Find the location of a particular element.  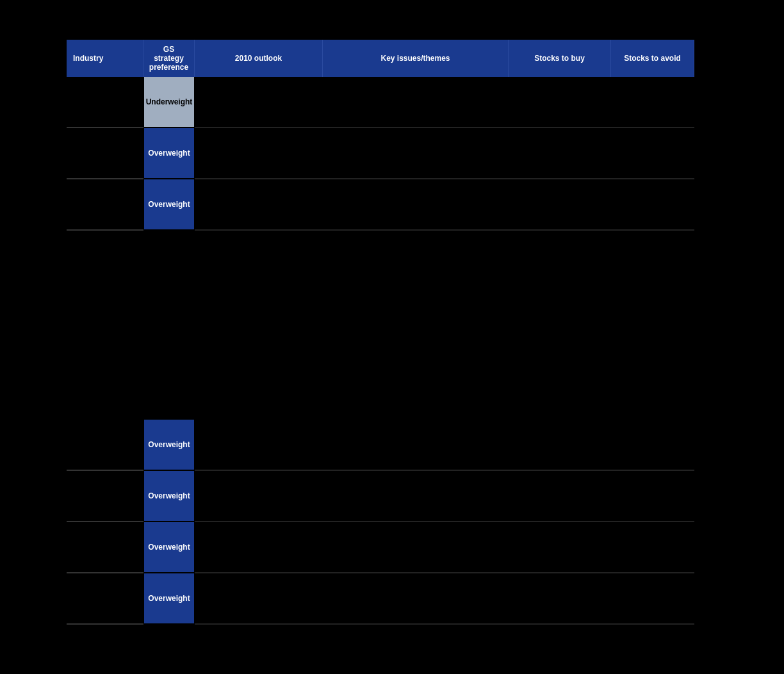

col-header-buy: Stocks to buy is located at coordinates (560, 58).